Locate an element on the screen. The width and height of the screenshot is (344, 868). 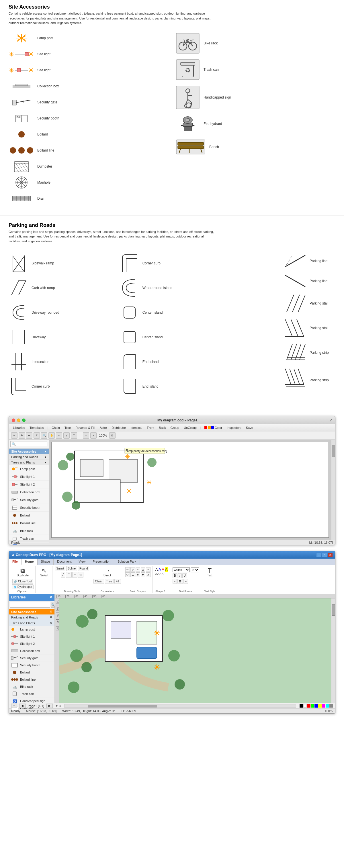
win-sidebar-security-booth: Security booth is located at coordinates (32, 665).